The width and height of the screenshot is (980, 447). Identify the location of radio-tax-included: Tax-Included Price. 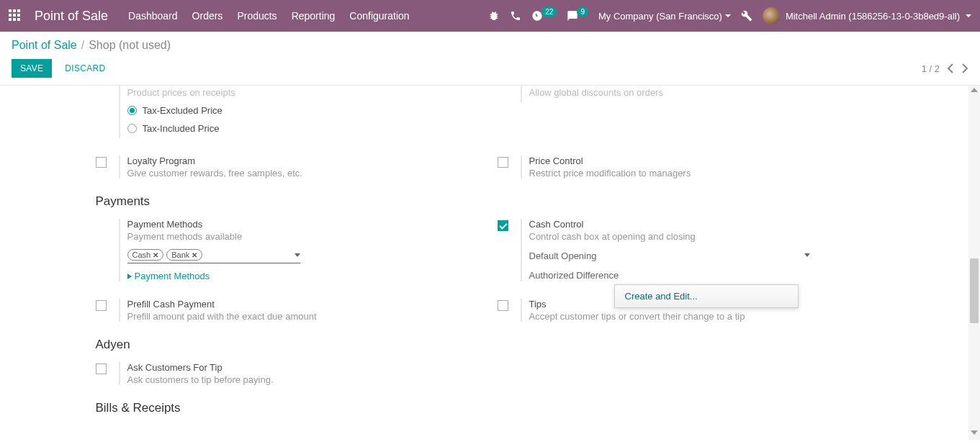
(300, 128).